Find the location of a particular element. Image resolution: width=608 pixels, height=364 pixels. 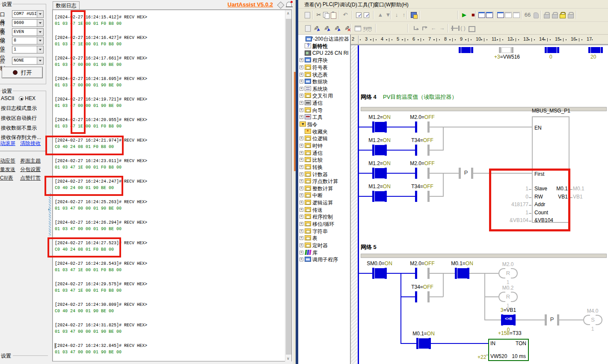

tree-item: 通信 is located at coordinates (324, 153).